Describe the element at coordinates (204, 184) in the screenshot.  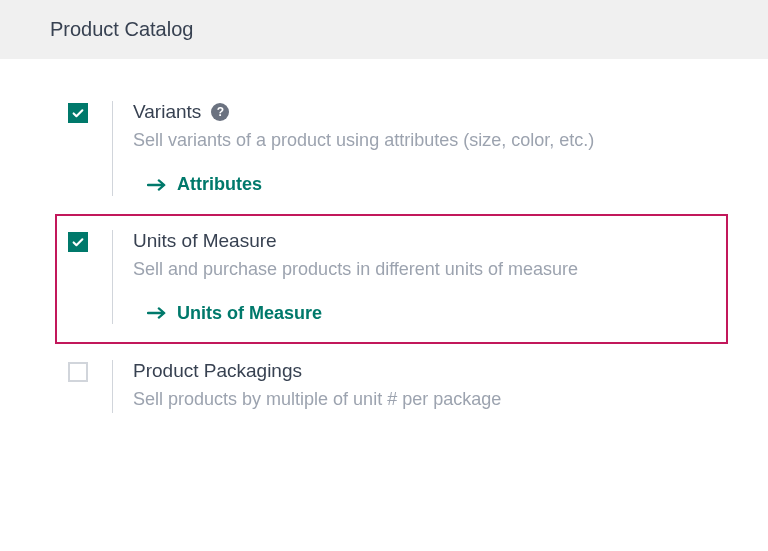
I see `link-attributes: Attributes` at that location.